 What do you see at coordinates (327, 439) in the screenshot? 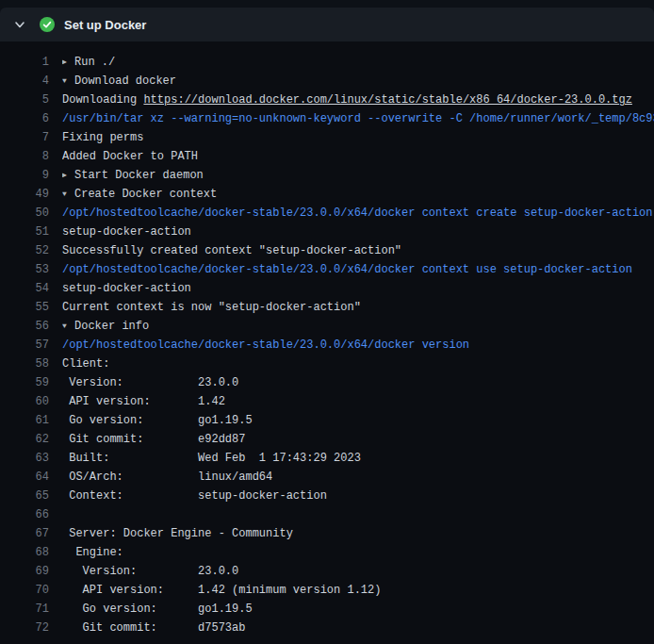
I see `log-line: 62 Git commit: e92dd87` at bounding box center [327, 439].